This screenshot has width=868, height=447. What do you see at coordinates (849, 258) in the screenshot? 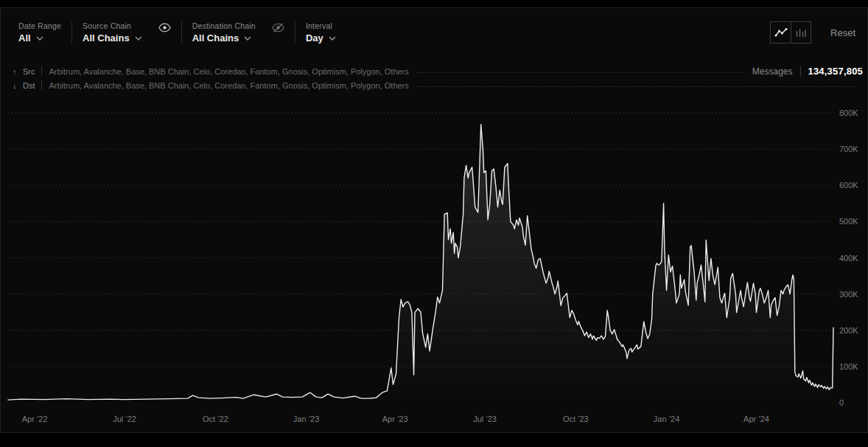
I see `y-axis-label: 400K` at bounding box center [849, 258].